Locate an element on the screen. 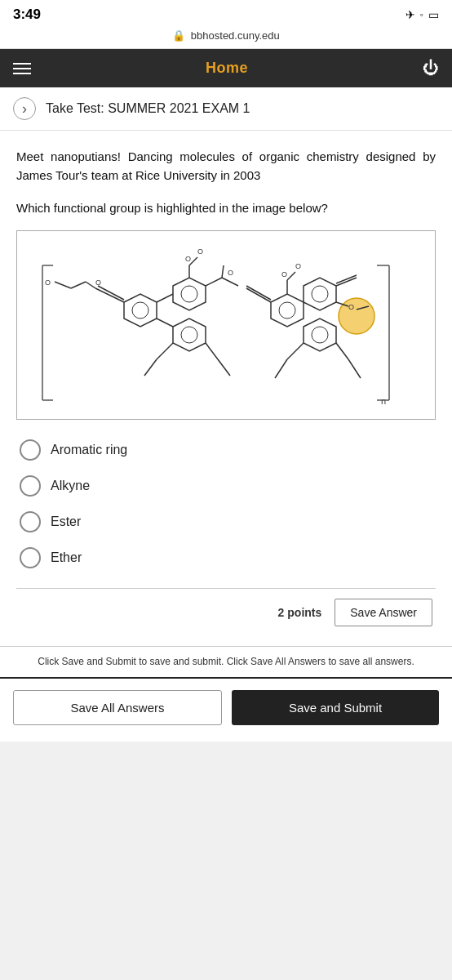 Image resolution: width=452 pixels, height=980 pixels. nav-title: Home is located at coordinates (227, 69).